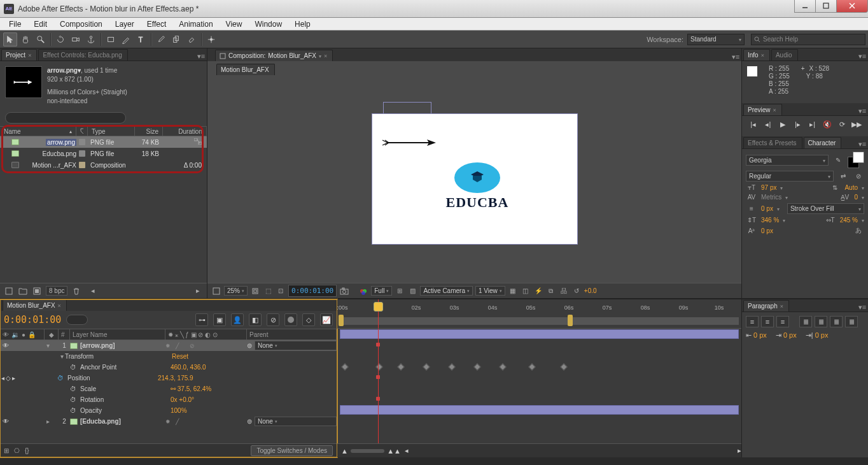 The height and width of the screenshot is (465, 868). I want to click on info-tab: Info×, so click(757, 55).